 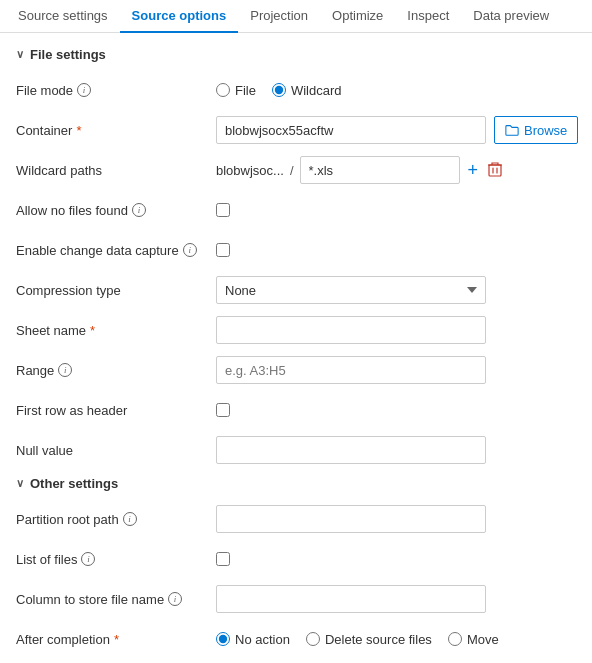 I want to click on list-of-files-info-icon: i, so click(x=88, y=559).